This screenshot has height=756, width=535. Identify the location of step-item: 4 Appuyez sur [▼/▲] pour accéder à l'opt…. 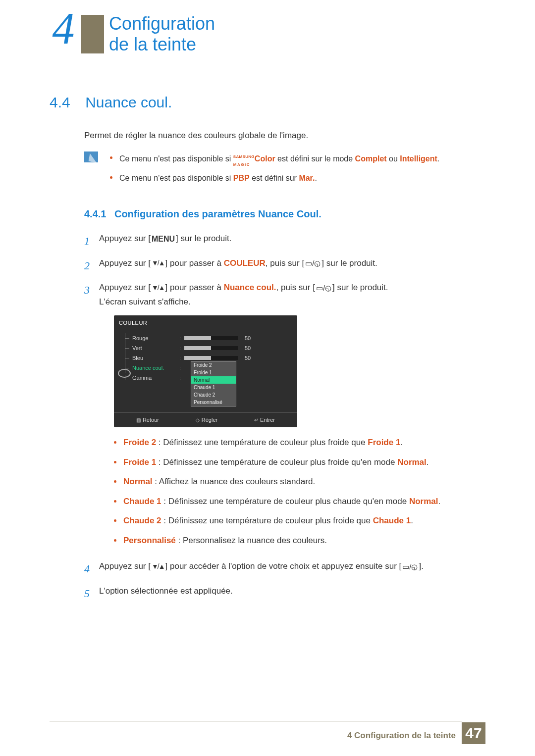
(285, 568).